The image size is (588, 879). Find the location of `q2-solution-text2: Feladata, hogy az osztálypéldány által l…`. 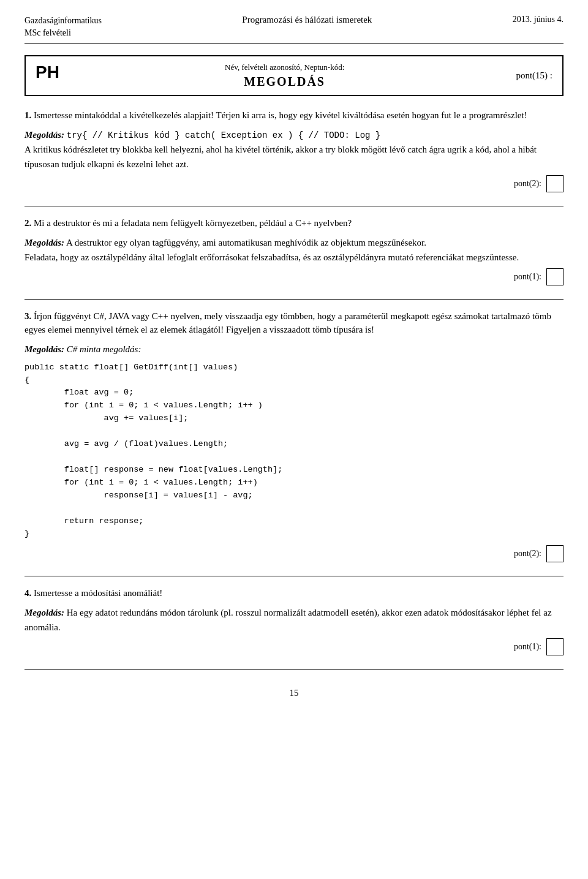

q2-solution-text2: Feladata, hogy az osztálypéldány által l… is located at coordinates (272, 257).